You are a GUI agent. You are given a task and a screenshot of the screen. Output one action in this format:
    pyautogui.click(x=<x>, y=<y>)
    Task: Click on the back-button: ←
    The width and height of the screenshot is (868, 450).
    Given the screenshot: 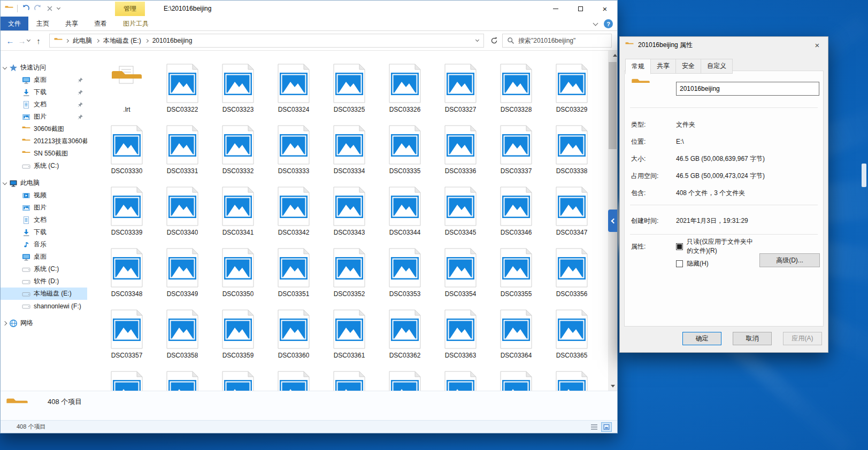 What is the action you would take?
    pyautogui.click(x=10, y=41)
    